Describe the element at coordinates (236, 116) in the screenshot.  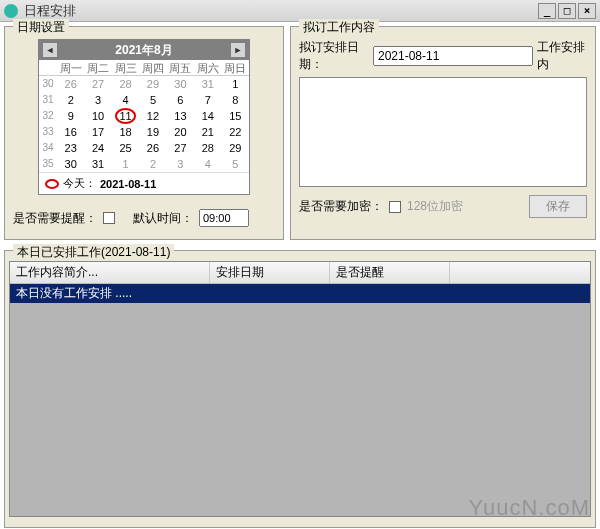
I see `calendar-day: 15` at that location.